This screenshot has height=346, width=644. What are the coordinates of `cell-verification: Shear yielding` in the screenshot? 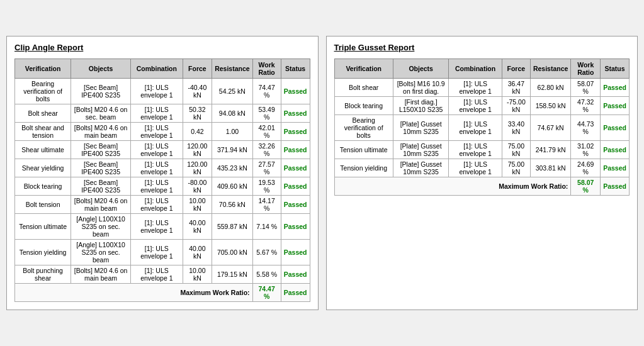 It's located at (43, 169).